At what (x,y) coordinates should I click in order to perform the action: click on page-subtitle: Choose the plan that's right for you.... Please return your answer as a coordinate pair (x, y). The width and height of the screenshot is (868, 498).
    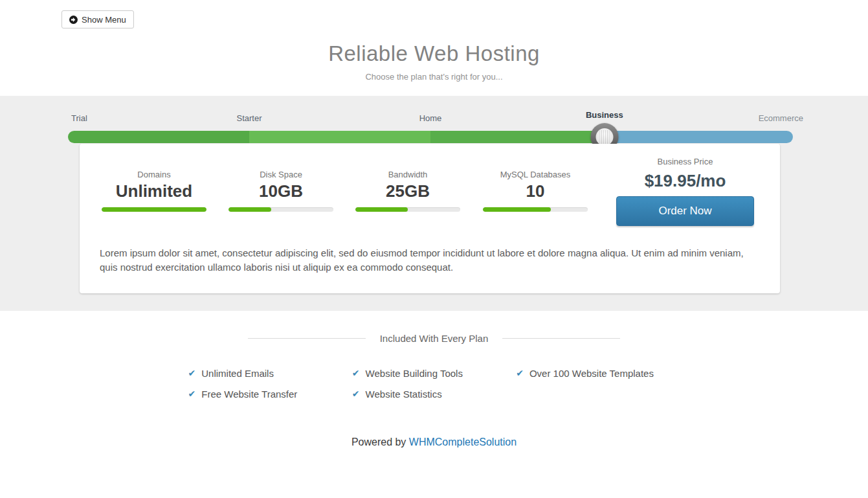
    Looking at the image, I should click on (434, 76).